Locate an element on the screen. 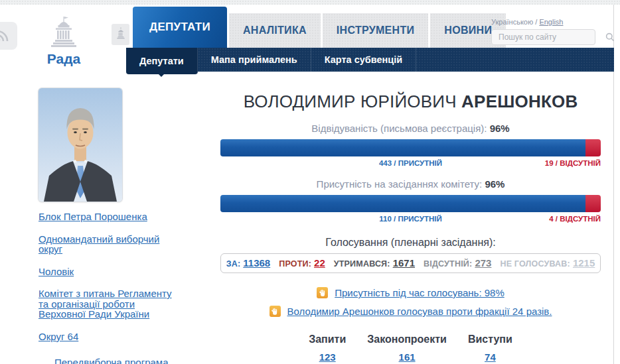 The height and width of the screenshot is (364, 620). site-search is located at coordinates (543, 37).